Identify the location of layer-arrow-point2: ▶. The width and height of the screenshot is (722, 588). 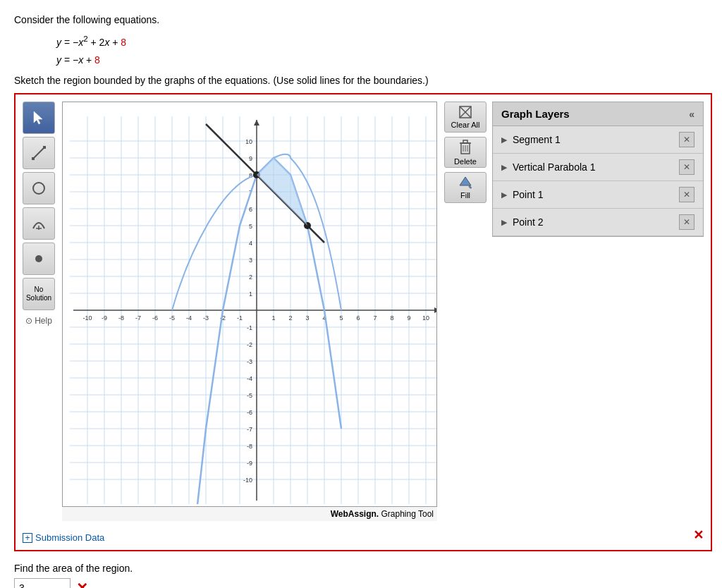
(504, 223).